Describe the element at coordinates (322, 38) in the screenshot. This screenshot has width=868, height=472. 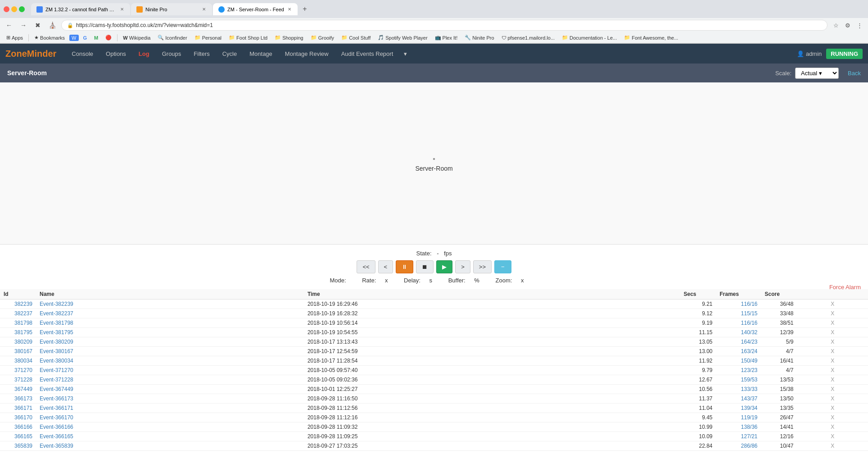
I see `bookmark-grooify: 📁 Grooify` at that location.